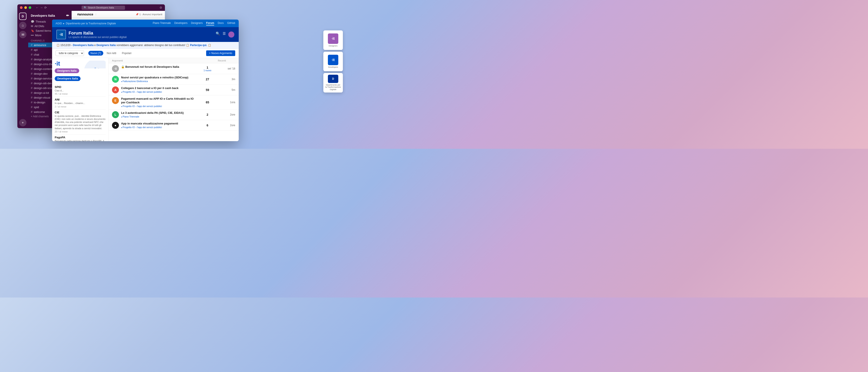 This screenshot has height=372, width=868. I want to click on table-row: ● App io mancata visualizzazione pagamen…, so click(174, 125).